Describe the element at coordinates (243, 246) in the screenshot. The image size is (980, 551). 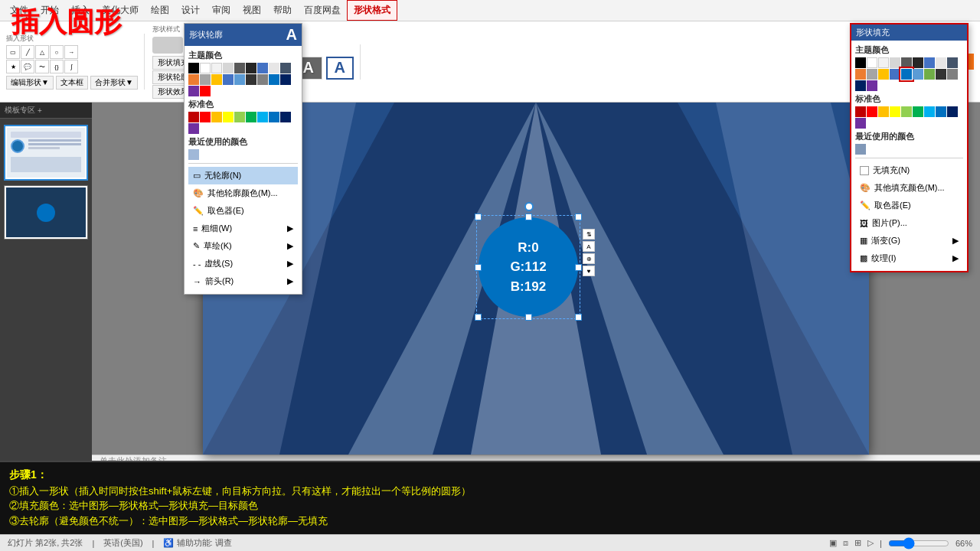
I see `sketch-option: ✎ 草绘(K) ▶` at that location.